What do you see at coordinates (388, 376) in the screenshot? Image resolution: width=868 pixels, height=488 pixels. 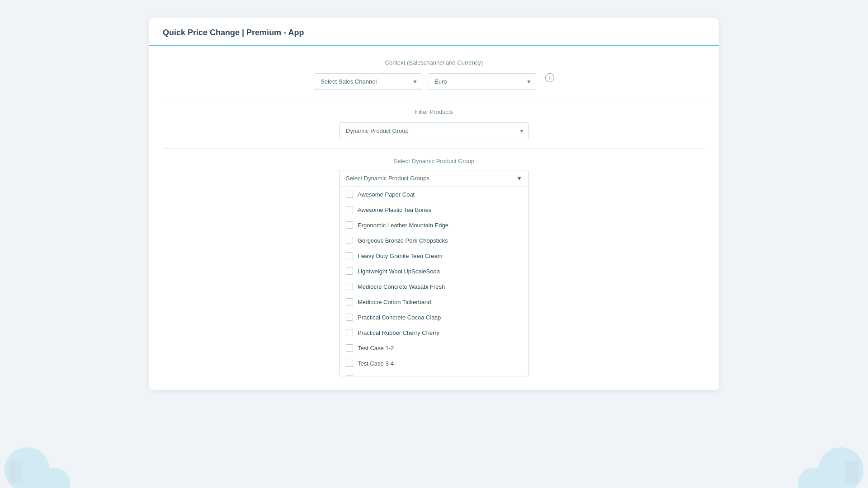 I see `list-item-label: Verkaufskanal Testcase` at bounding box center [388, 376].